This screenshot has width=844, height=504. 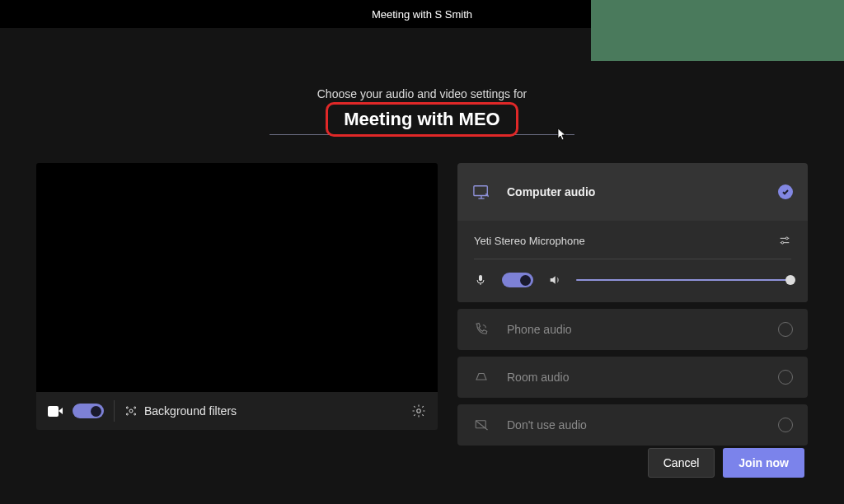 What do you see at coordinates (481, 280) in the screenshot?
I see `microphone-icon` at bounding box center [481, 280].